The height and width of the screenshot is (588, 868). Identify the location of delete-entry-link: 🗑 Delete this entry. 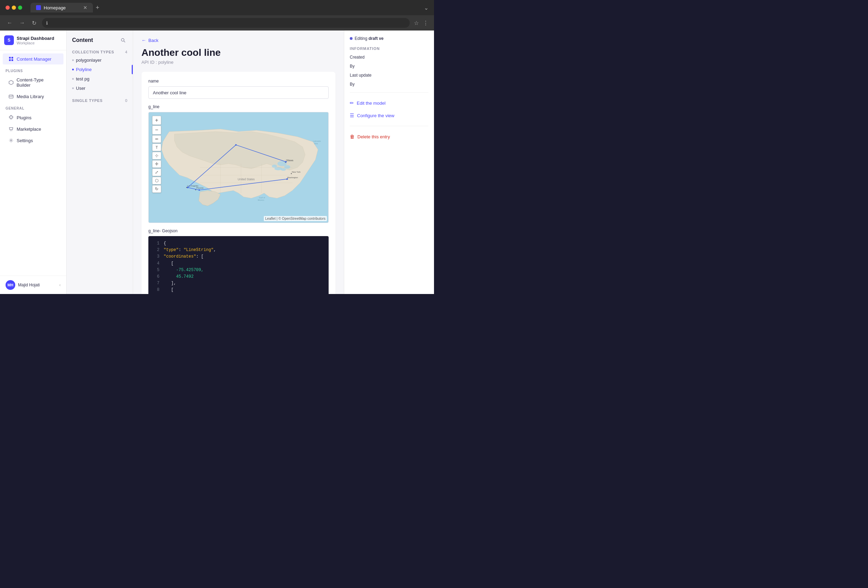
(389, 137).